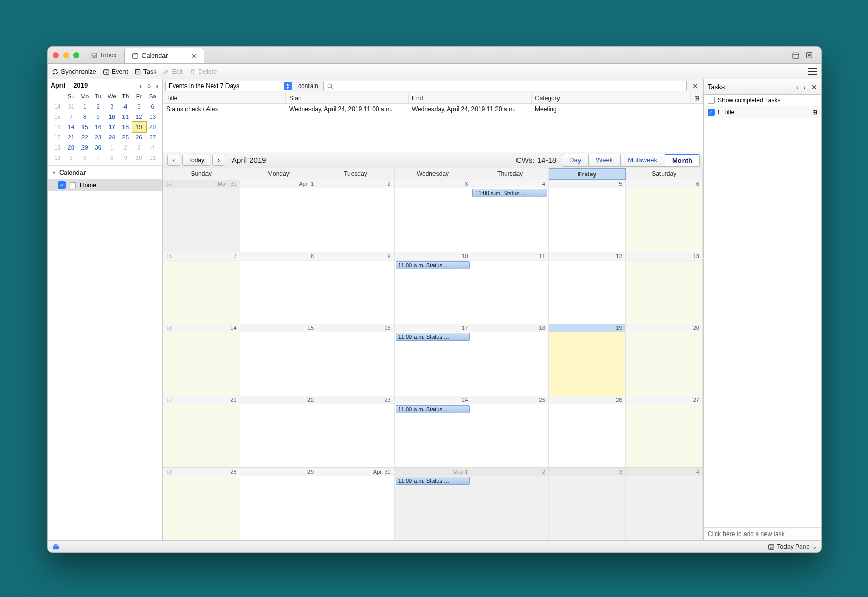 Image resolution: width=868 pixels, height=597 pixels. What do you see at coordinates (196, 160) in the screenshot?
I see `today-button: Today` at bounding box center [196, 160].